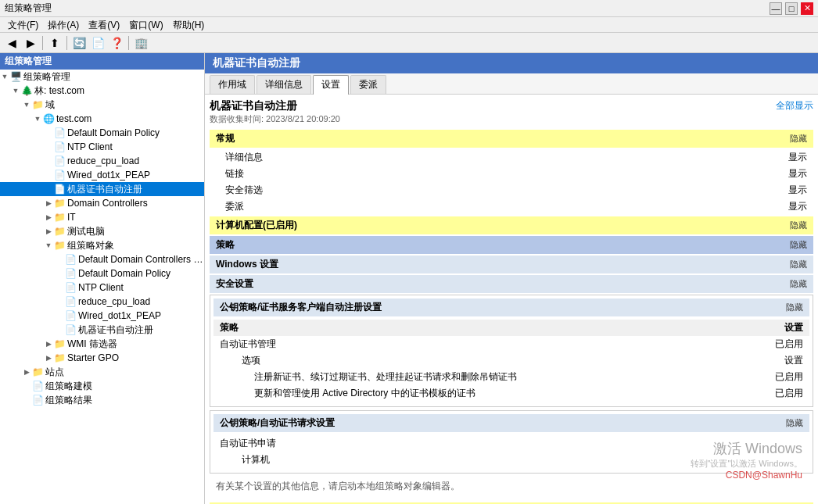 Image resolution: width=818 pixels, height=504 pixels. Describe the element at coordinates (102, 400) in the screenshot. I see `tree-node-group_policy_result: 📄组策略结果` at that location.